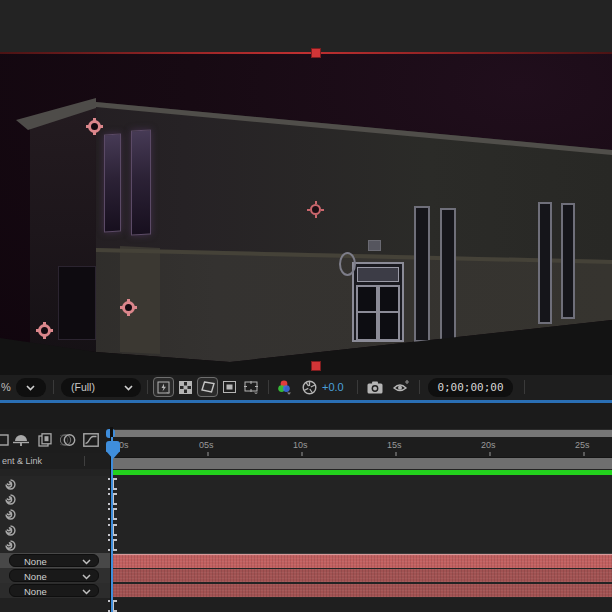 The image size is (612, 612). I want to click on selection-top-handle, so click(316, 53).